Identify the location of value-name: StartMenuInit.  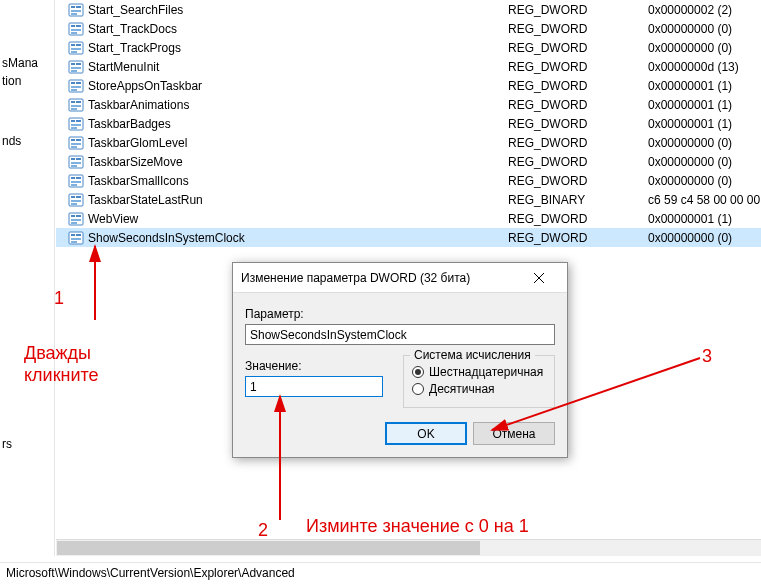
(298, 67).